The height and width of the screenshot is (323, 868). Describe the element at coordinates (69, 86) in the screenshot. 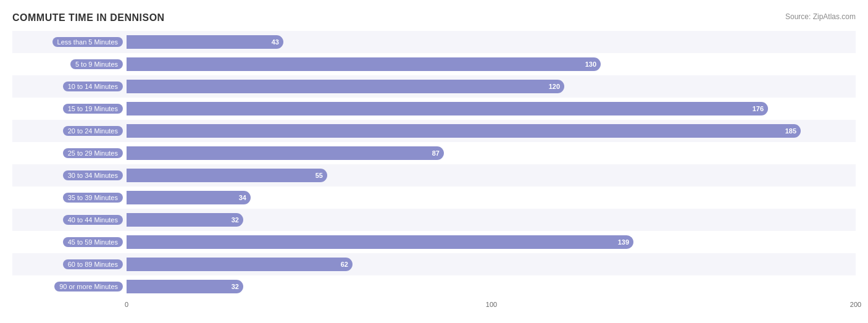

I see `bar-label: 10 to 14 Minutes` at that location.